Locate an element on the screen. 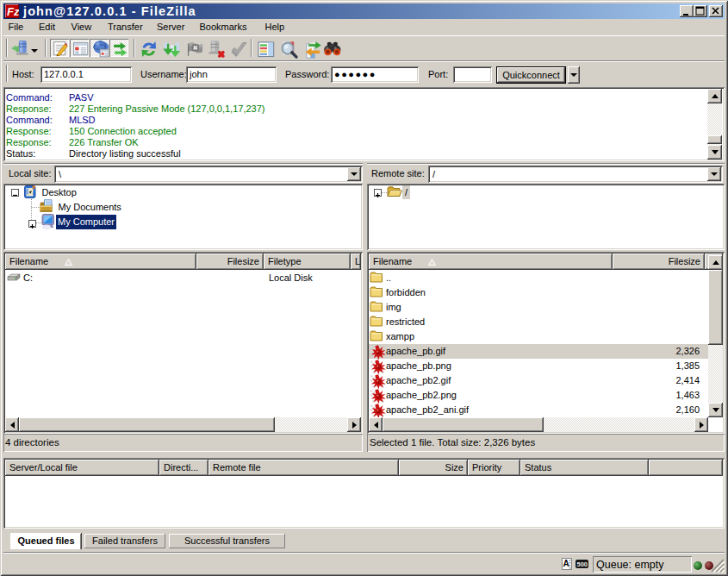 This screenshot has height=576, width=728. svg-text: A is located at coordinates (567, 564).